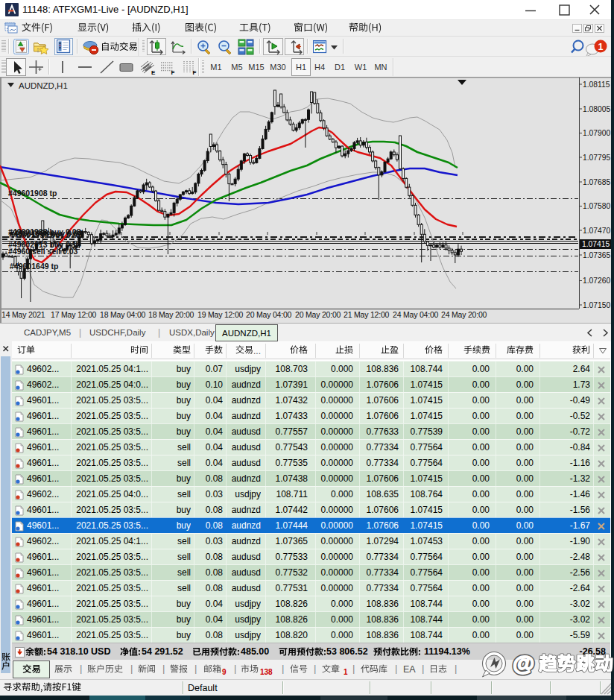  I want to click on svg-text: #49601649 tp, so click(34, 266).